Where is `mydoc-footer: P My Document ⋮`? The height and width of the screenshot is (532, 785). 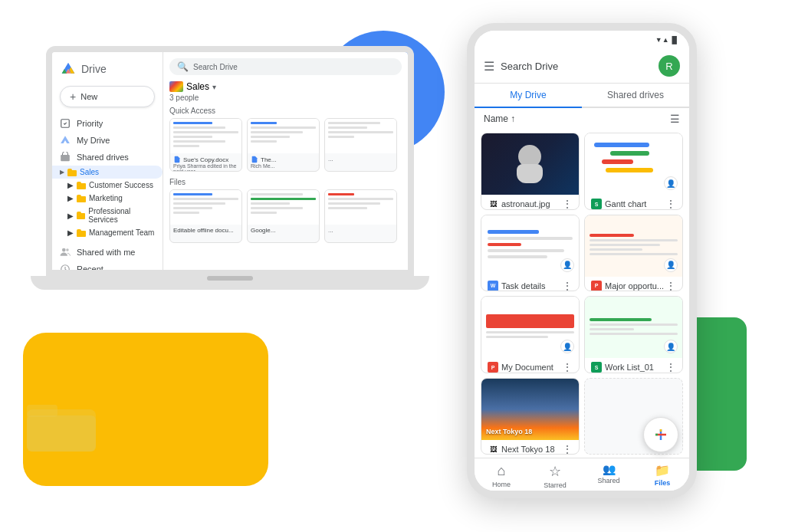
mydoc-footer: P My Document ⋮ is located at coordinates (530, 366).